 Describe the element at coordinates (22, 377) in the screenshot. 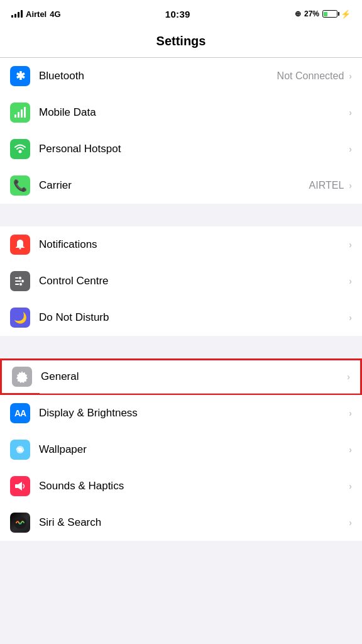

I see `general-icon` at that location.